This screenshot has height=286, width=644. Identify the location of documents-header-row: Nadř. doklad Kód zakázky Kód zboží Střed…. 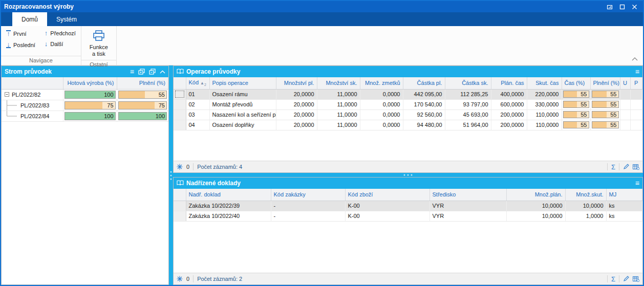
(408, 194).